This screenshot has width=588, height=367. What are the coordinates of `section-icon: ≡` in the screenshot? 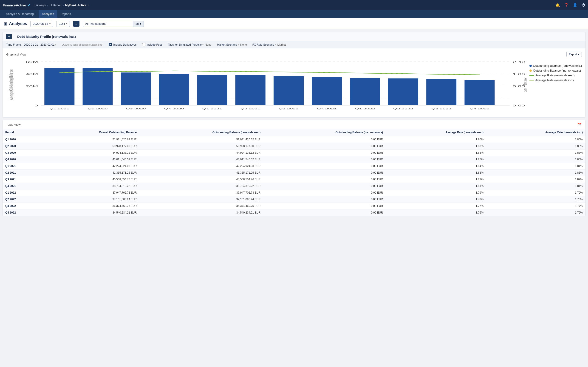 It's located at (9, 36).